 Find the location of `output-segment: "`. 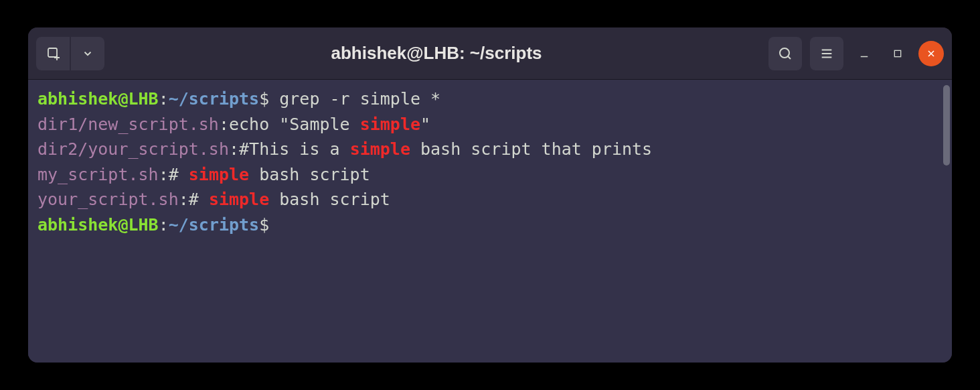

output-segment: " is located at coordinates (426, 125).